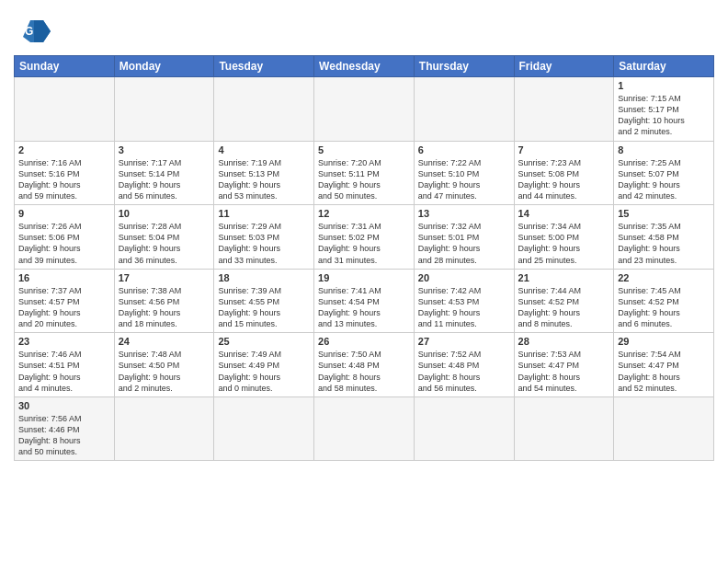 This screenshot has height=563, width=728. I want to click on week-row-5: 23Sunrise: 7:46 AM Sunset: 4:51 PM Dayli…, so click(364, 365).